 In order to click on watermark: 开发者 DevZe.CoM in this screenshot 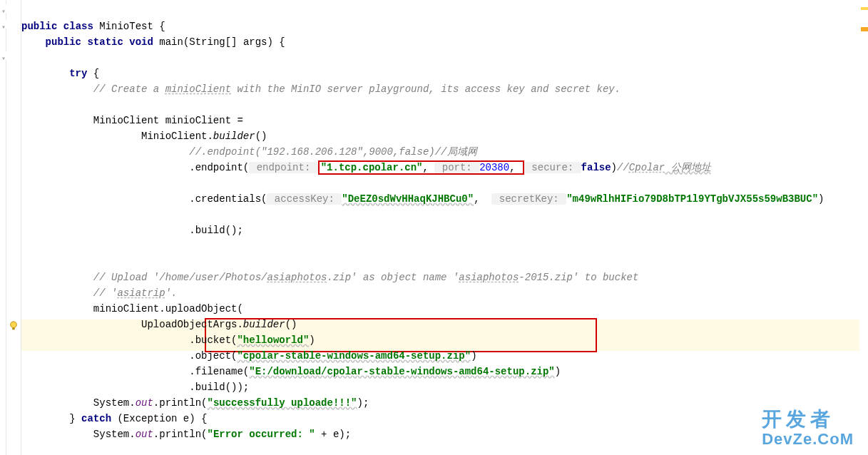, I will do `click(807, 428)`.